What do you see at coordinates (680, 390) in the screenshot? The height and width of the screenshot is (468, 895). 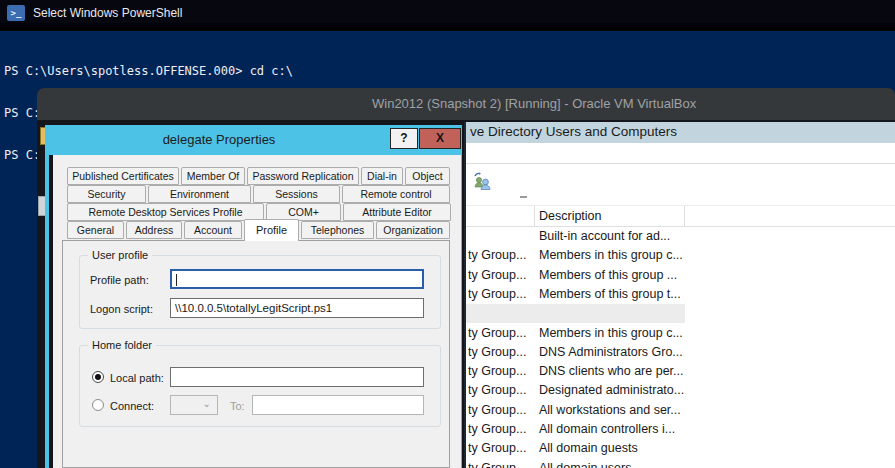 I see `table-row: ty Group...Designated administrato...` at bounding box center [680, 390].